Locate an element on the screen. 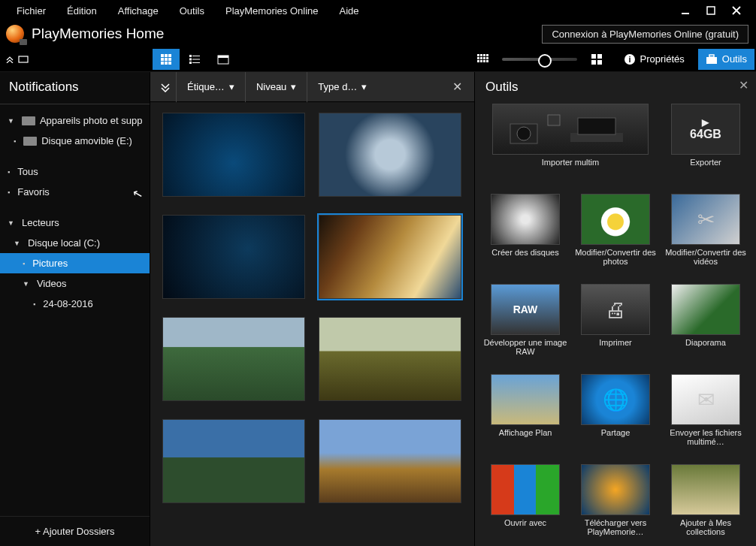 The width and height of the screenshot is (756, 546). filter-level: Niveau ▾ is located at coordinates (276, 87).